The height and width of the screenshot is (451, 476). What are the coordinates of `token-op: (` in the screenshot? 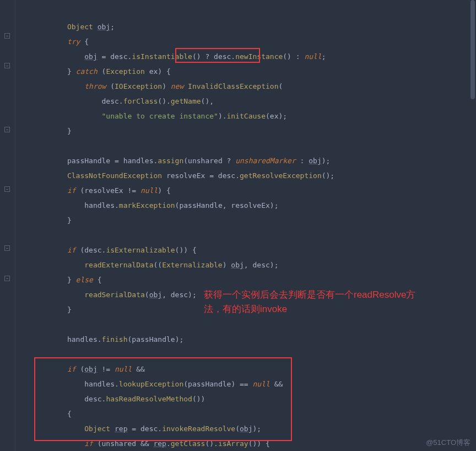 It's located at (80, 369).